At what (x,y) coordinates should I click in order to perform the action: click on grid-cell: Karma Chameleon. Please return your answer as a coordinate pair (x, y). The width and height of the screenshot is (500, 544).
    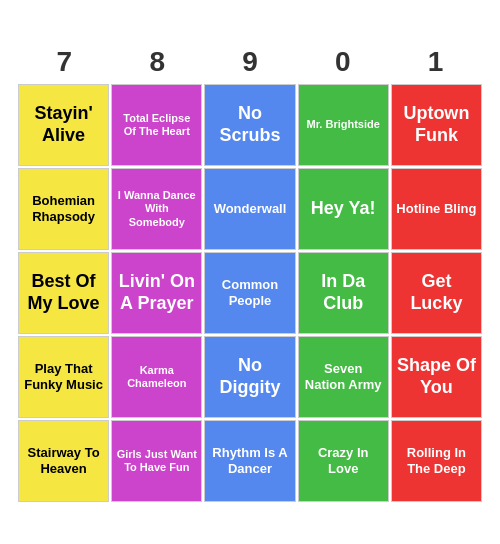
    Looking at the image, I should click on (156, 377).